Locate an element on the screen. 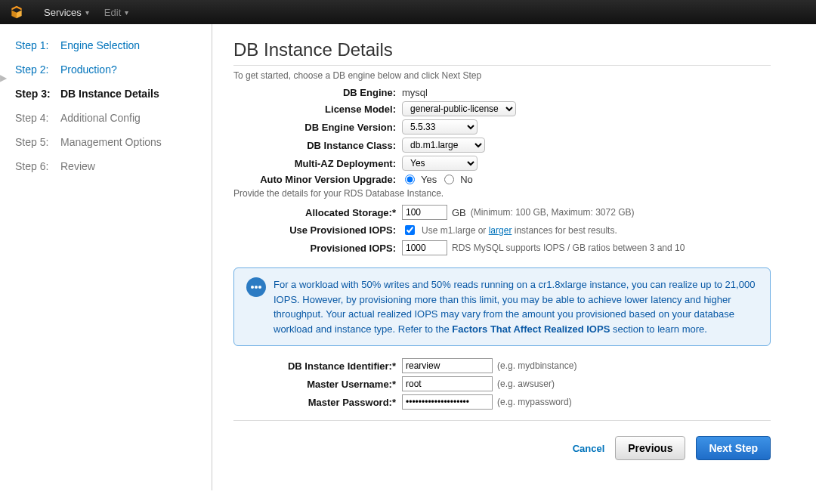  autominor-label: Auto Minor Version Upgrade: is located at coordinates (317, 180).